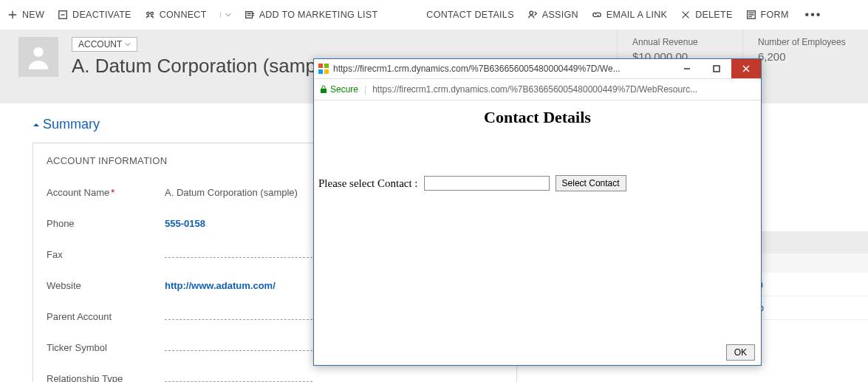 The width and height of the screenshot is (868, 382). I want to click on popup-titlebar: https://firecrm1.crm.dynamics.com/%7B636…, so click(538, 69).